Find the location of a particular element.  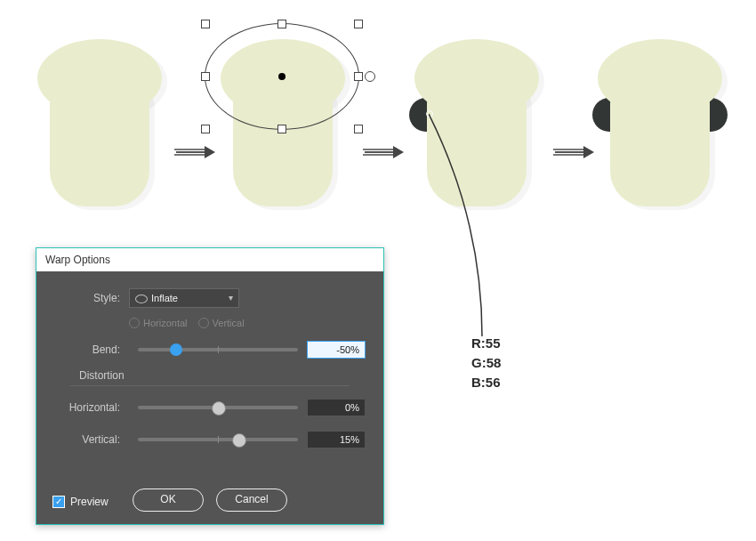

style-select: Inflate is located at coordinates (184, 298).